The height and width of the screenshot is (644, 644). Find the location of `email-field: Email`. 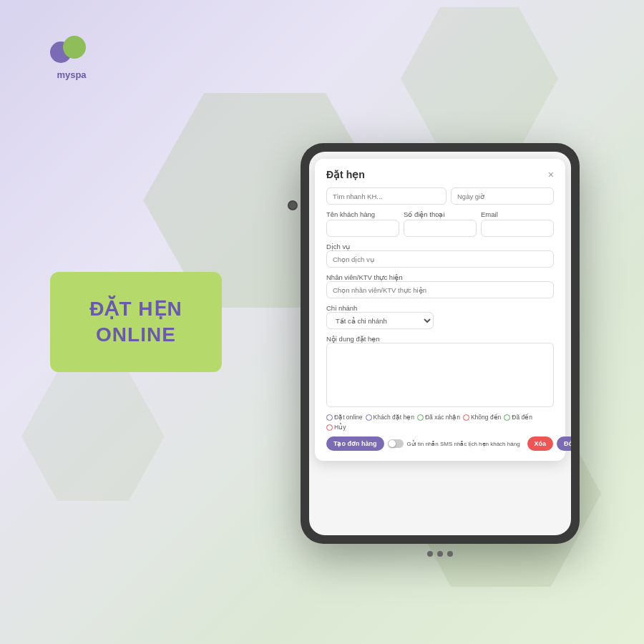

email-field: Email is located at coordinates (517, 223).